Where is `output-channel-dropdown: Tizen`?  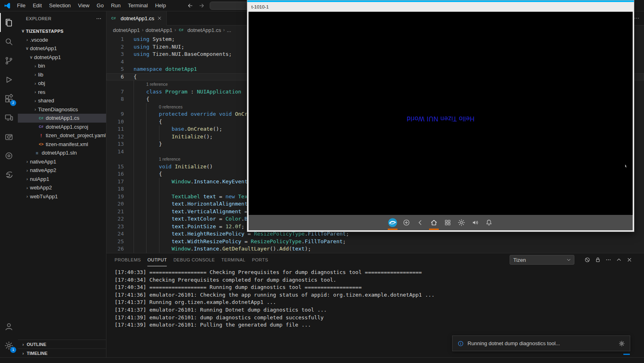 output-channel-dropdown: Tizen is located at coordinates (542, 260).